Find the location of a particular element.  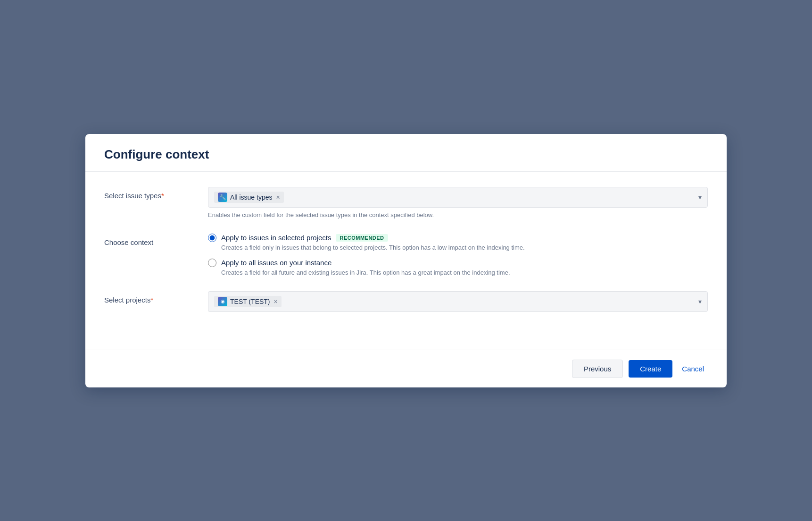

projects-chevron-icon: ▾ is located at coordinates (700, 302).